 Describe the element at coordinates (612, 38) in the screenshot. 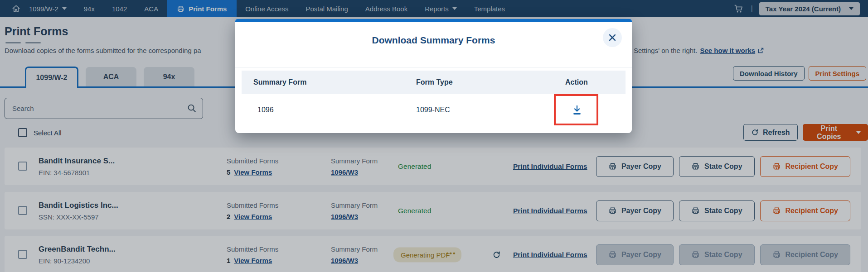

I see `close-icon` at that location.